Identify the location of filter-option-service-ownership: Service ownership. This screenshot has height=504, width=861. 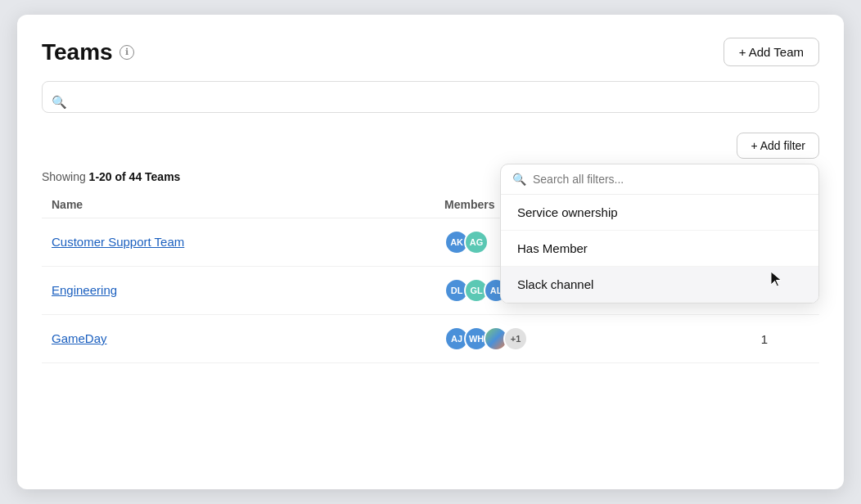
(660, 213).